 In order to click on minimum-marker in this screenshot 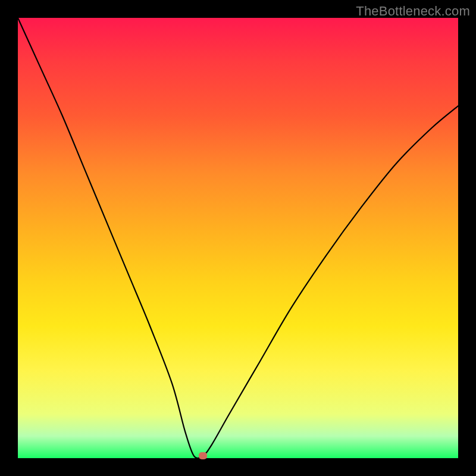, I will do `click(203, 456)`.